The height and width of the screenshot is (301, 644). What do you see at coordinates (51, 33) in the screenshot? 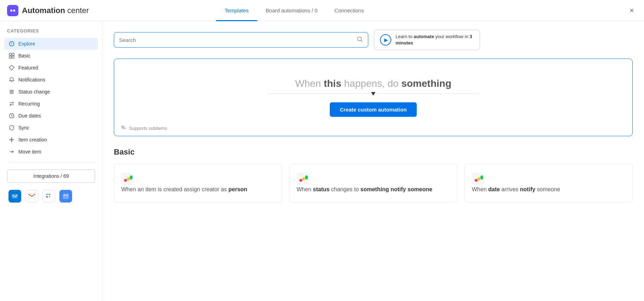
I see `categories-label: Categories` at bounding box center [51, 33].